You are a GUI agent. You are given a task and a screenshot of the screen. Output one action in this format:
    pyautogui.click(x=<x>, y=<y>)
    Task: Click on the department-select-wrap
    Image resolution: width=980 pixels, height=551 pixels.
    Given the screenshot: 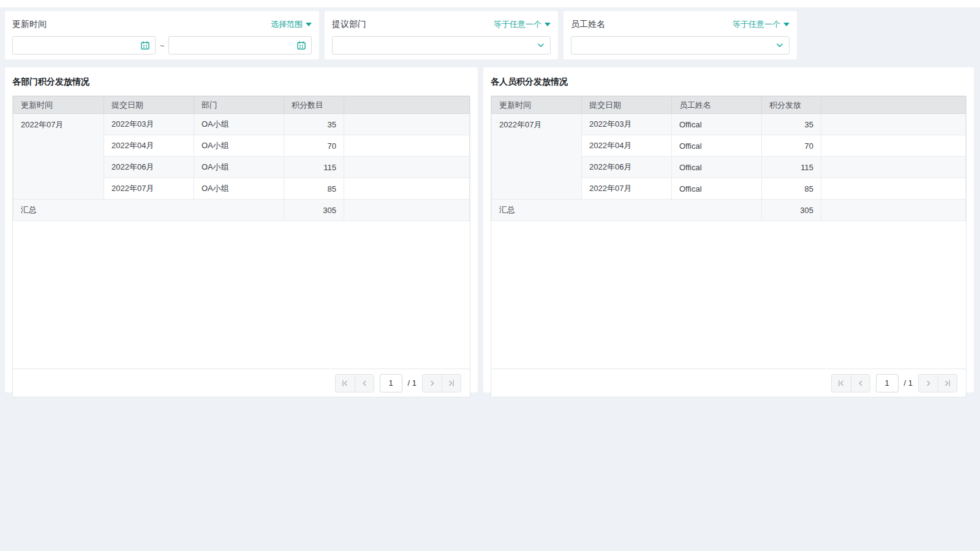 What is the action you would take?
    pyautogui.click(x=441, y=45)
    